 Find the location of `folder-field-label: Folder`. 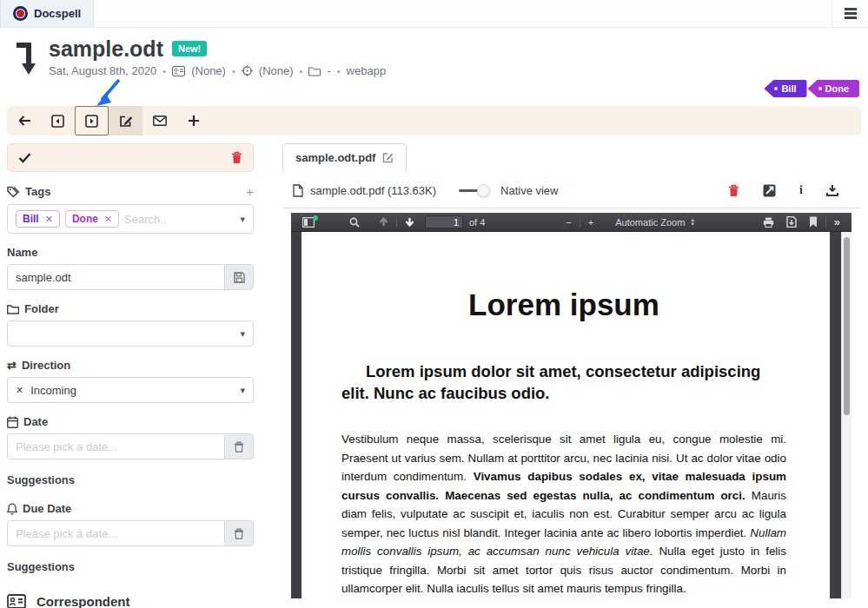

folder-field-label: Folder is located at coordinates (130, 309).